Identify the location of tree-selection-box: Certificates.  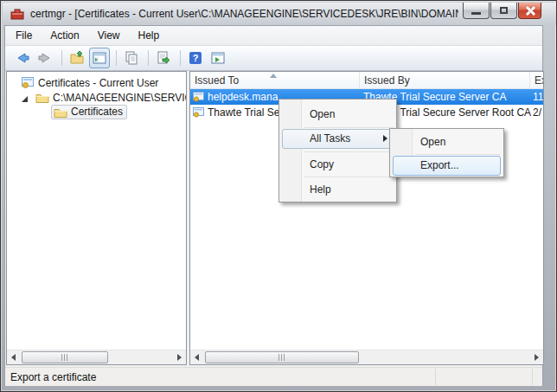
(89, 112).